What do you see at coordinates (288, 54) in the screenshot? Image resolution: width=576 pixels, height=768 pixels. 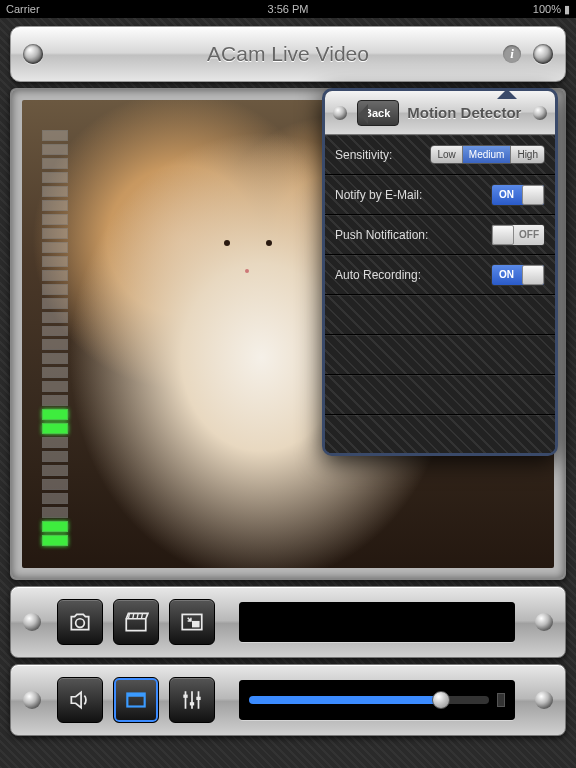 I see `app-header: ACam Live Video i` at bounding box center [288, 54].